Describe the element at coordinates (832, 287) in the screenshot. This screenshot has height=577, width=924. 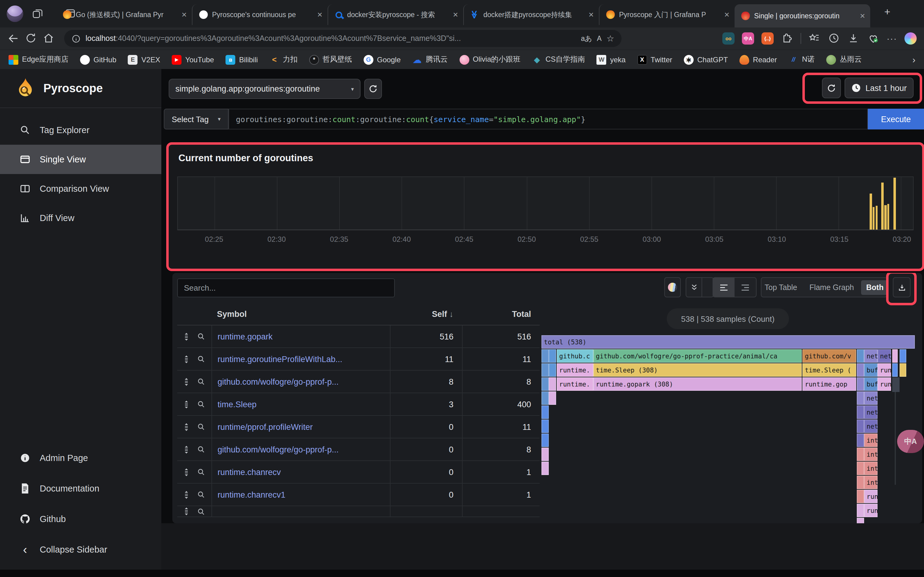
I see `view-option-flame-graph: Flame Graph` at that location.